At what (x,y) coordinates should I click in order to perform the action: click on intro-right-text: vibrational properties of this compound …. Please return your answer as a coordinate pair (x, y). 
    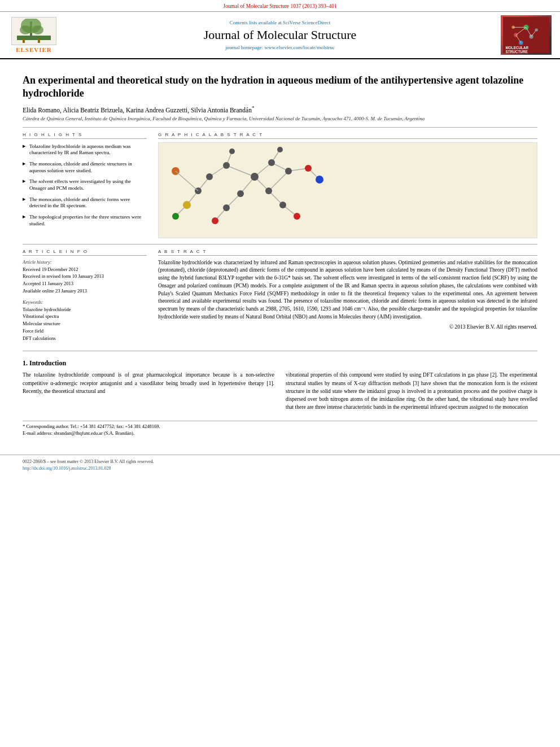
    Looking at the image, I should click on (412, 391).